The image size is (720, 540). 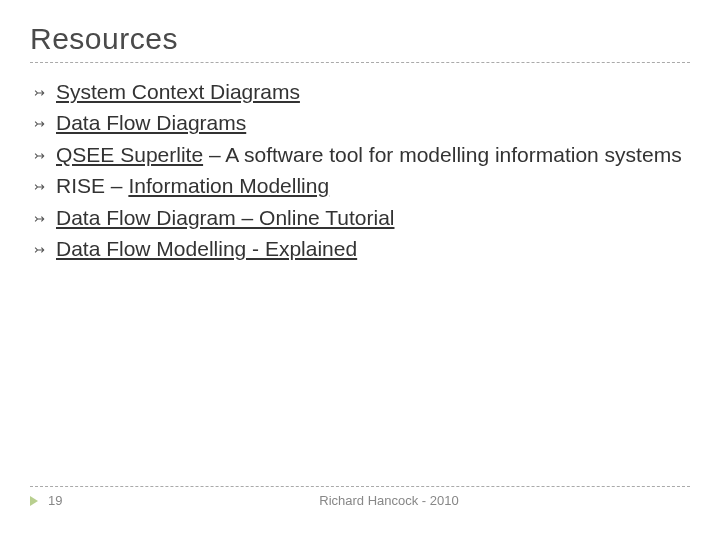 I want to click on resource-link: Data Flow Modelling - Explained, so click(x=206, y=248).